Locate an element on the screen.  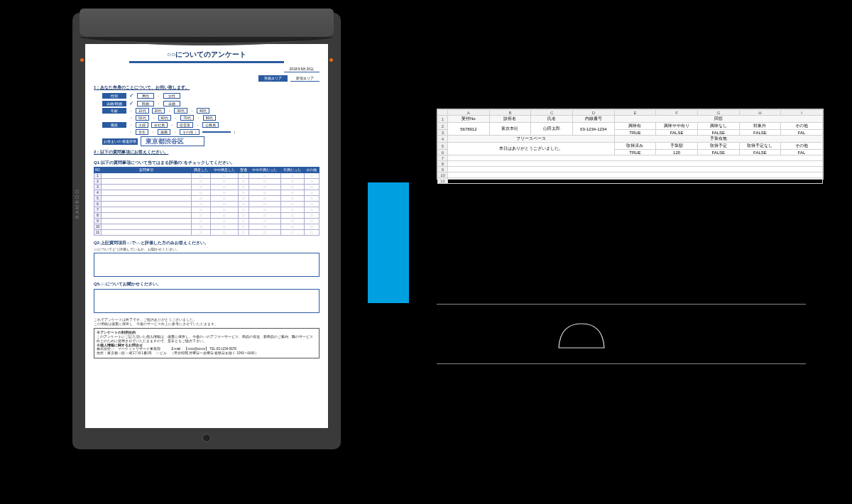
c-D2: 03-1234-1234 is located at coordinates (594, 129).